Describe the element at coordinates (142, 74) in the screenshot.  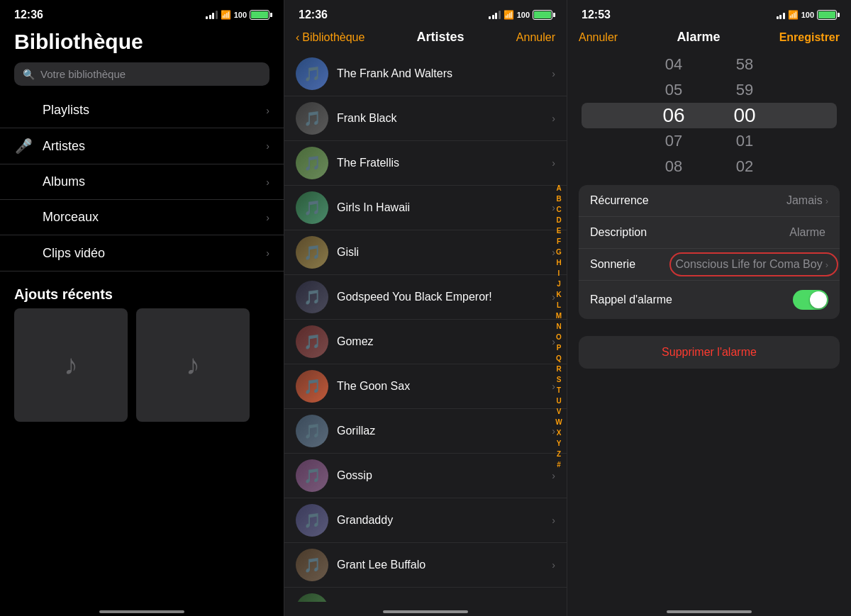
I see `search-bar: 🔍 Votre bibliothèque` at that location.